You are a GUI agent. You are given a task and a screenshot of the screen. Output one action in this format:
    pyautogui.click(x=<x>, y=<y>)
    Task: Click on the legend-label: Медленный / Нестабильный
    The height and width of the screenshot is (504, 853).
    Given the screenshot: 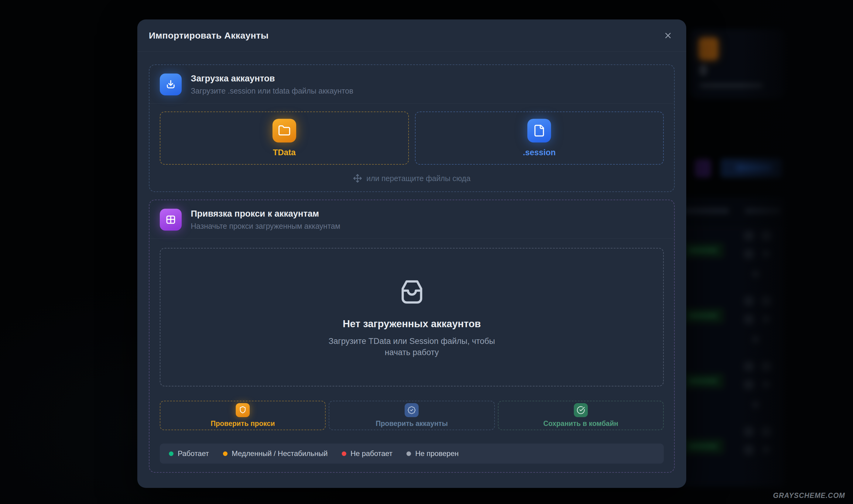 What is the action you would take?
    pyautogui.click(x=280, y=454)
    